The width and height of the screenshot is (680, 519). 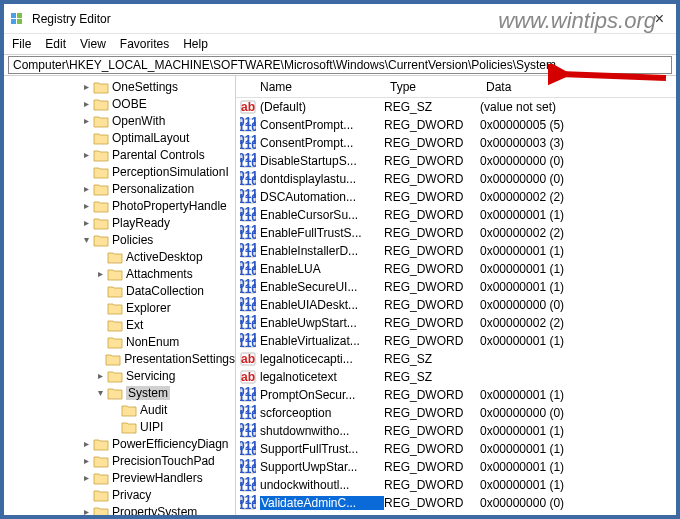 I want to click on list-row: 011110undockwithoutl...REG_DWORD0x000000…, so click(x=456, y=485).